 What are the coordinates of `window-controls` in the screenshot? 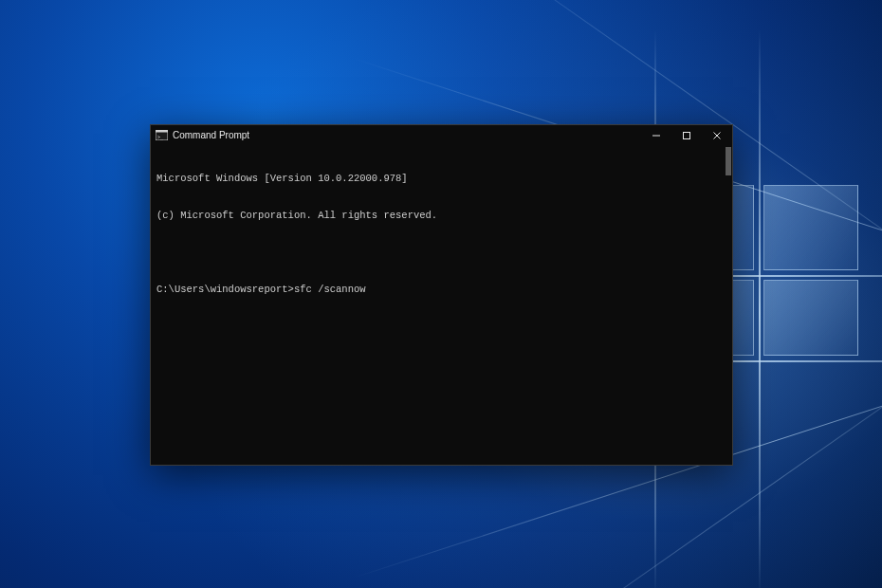 It's located at (687, 135).